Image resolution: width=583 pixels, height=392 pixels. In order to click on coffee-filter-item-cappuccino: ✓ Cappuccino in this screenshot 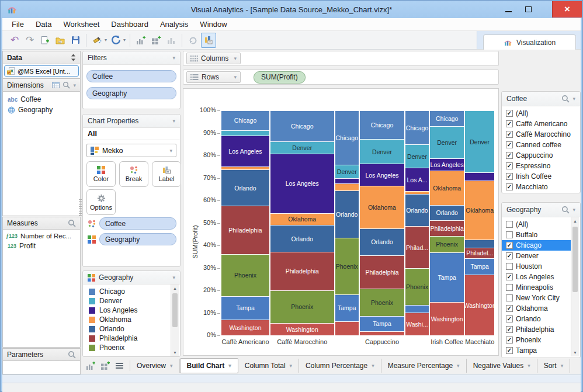, I will do `click(541, 155)`.